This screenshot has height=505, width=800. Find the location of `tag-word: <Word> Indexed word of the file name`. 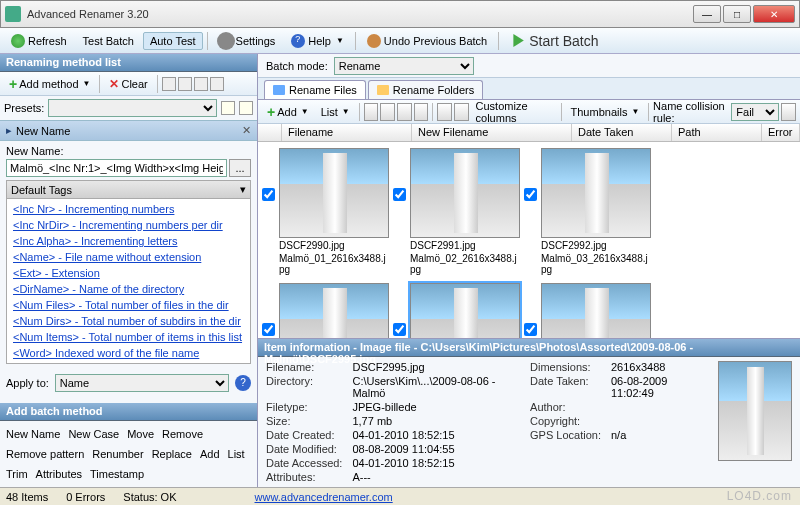

tag-word: <Word> Indexed word of the file name is located at coordinates (128, 353).